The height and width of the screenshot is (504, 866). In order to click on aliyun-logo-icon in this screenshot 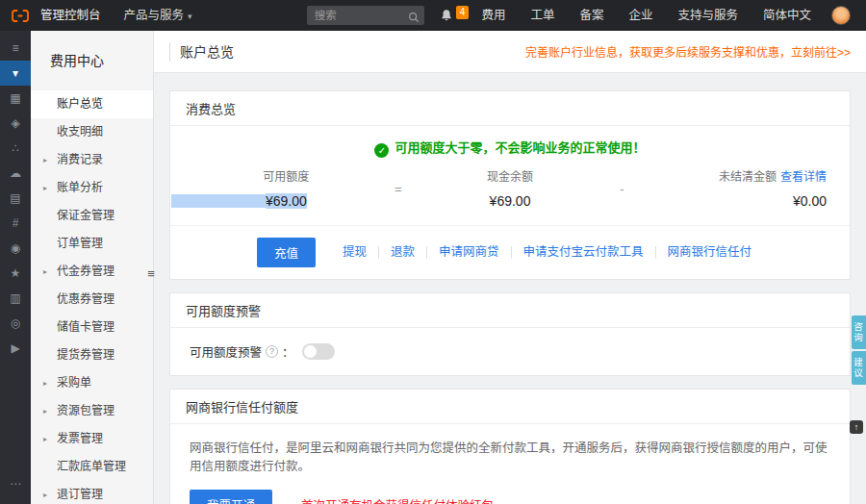, I will do `click(20, 15)`.